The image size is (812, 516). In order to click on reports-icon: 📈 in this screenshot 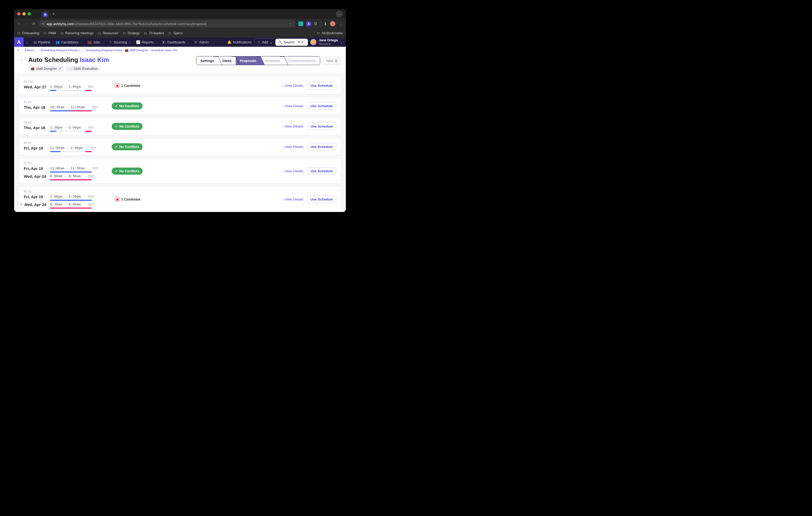, I will do `click(138, 42)`.